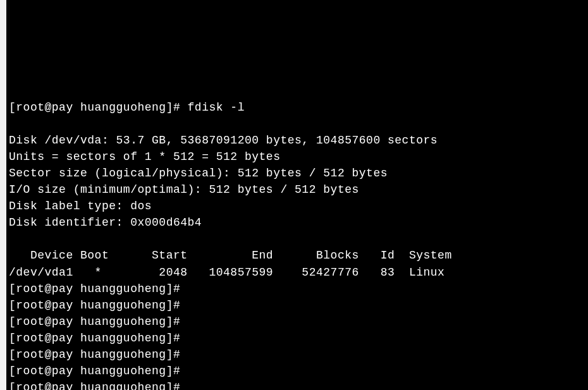  I want to click on line-07: Disk identifier: 0x000d64b4, so click(105, 222).